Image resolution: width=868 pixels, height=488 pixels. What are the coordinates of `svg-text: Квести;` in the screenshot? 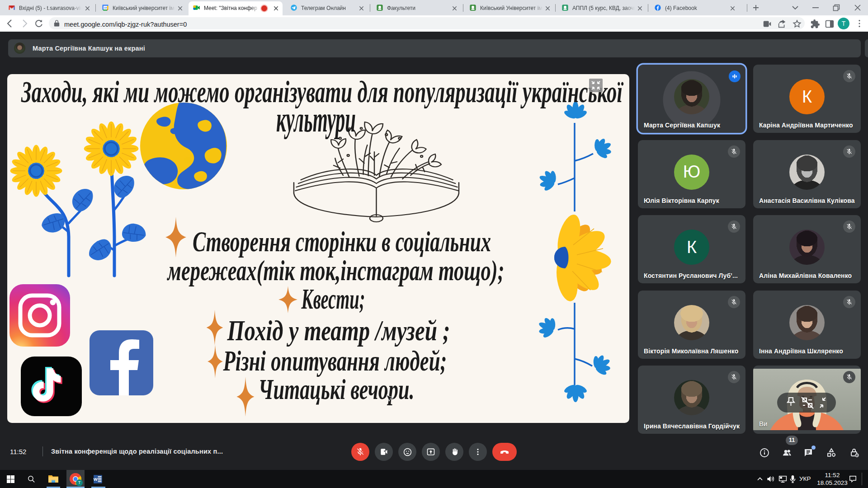 It's located at (333, 299).